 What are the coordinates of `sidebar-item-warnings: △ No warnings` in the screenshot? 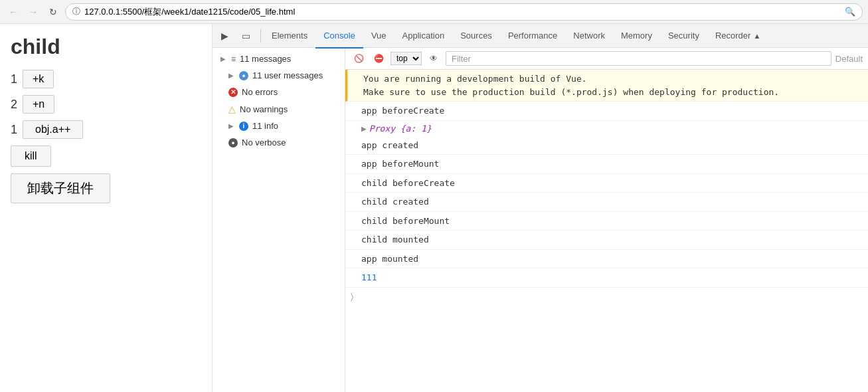 It's located at (279, 109).